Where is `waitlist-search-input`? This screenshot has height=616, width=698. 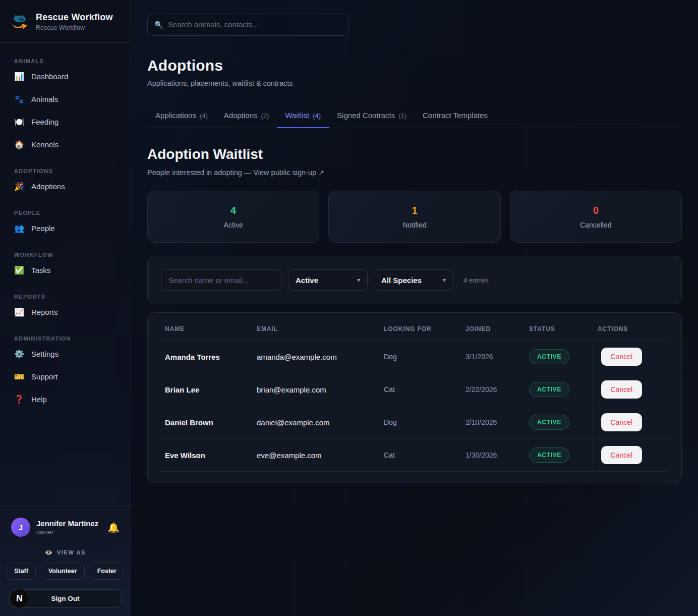 waitlist-search-input is located at coordinates (221, 280).